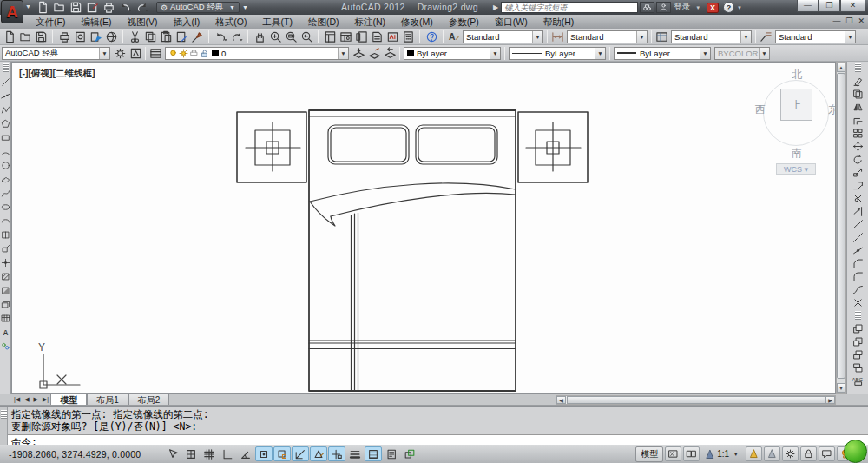 The image size is (868, 463). What do you see at coordinates (841, 228) in the screenshot?
I see `vertical-scrollbar: ▲ ▼` at bounding box center [841, 228].